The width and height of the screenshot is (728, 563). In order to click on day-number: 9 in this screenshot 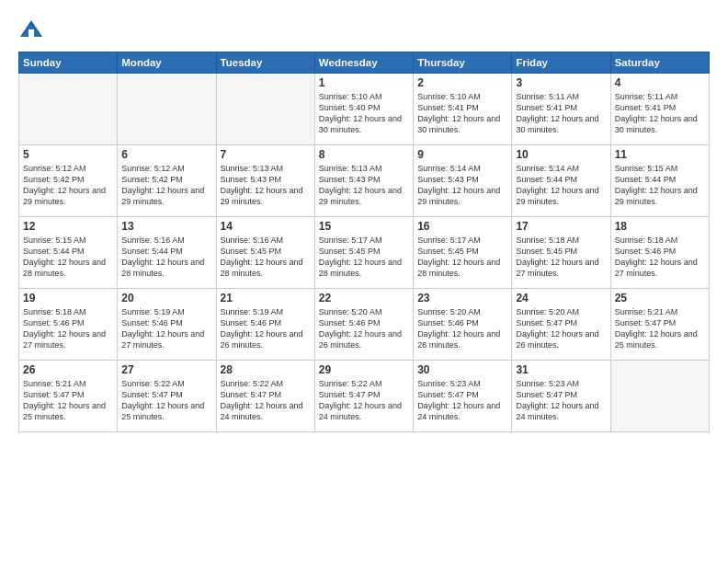, I will do `click(462, 155)`.